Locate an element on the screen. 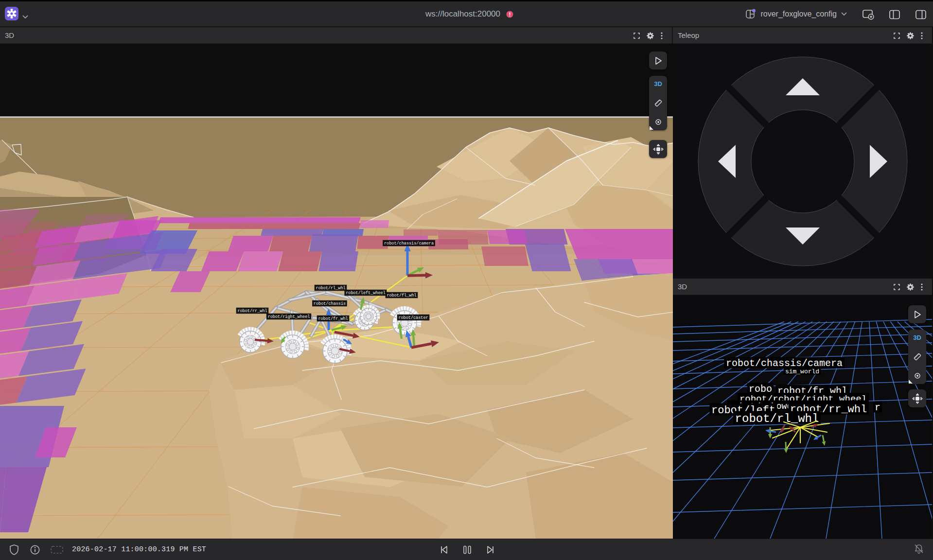 The height and width of the screenshot is (560, 933). svg-text: robot/left_wheel is located at coordinates (366, 293).